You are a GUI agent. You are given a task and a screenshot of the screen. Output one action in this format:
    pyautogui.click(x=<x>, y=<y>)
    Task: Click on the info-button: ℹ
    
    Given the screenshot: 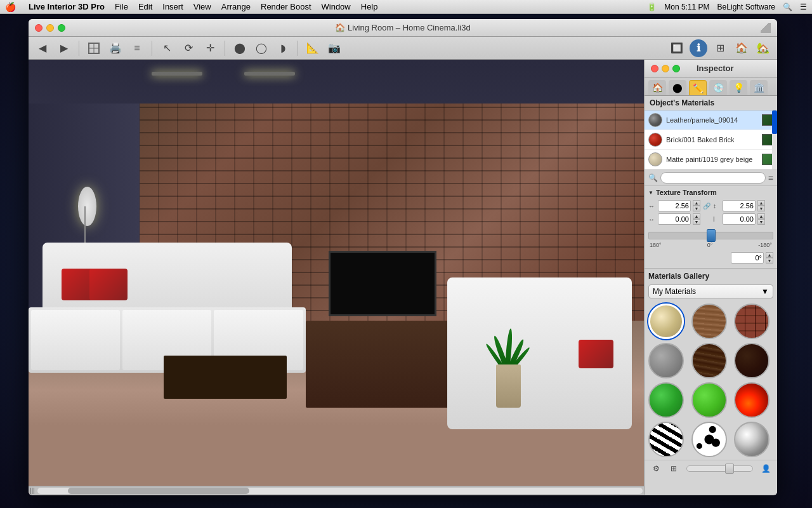 What is the action you would take?
    pyautogui.click(x=698, y=48)
    